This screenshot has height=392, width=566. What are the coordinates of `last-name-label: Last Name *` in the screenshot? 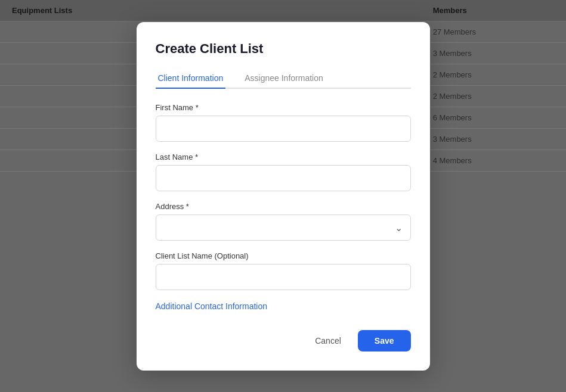 It's located at (283, 157).